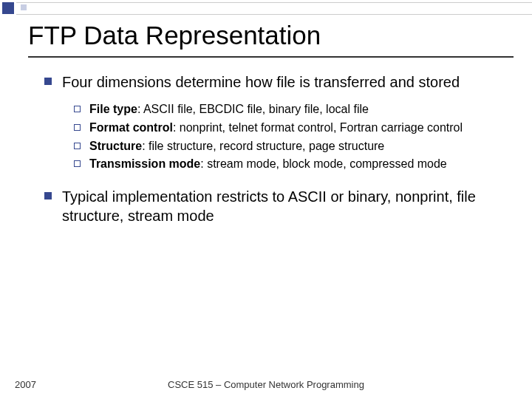  I want to click on bullet-text: Transmission mode: stream mode, block mo…, so click(268, 164).